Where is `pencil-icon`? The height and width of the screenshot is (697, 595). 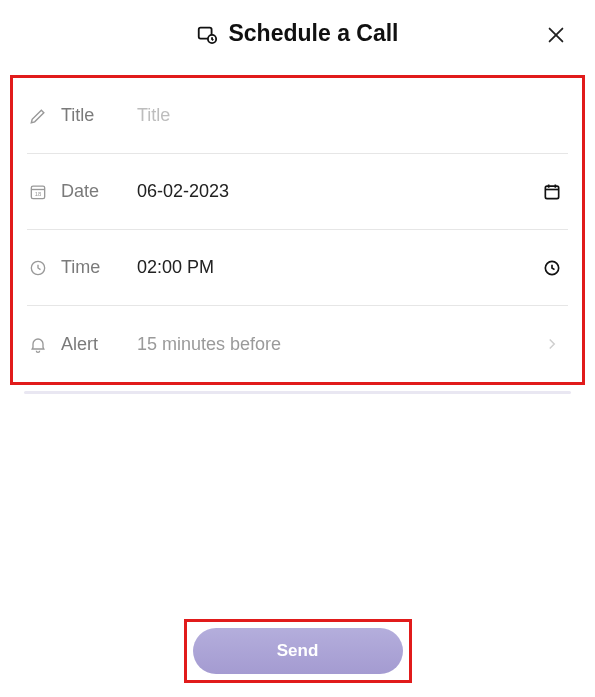
pencil-icon is located at coordinates (38, 116).